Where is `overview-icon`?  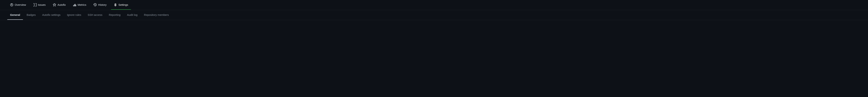 overview-icon is located at coordinates (11, 5).